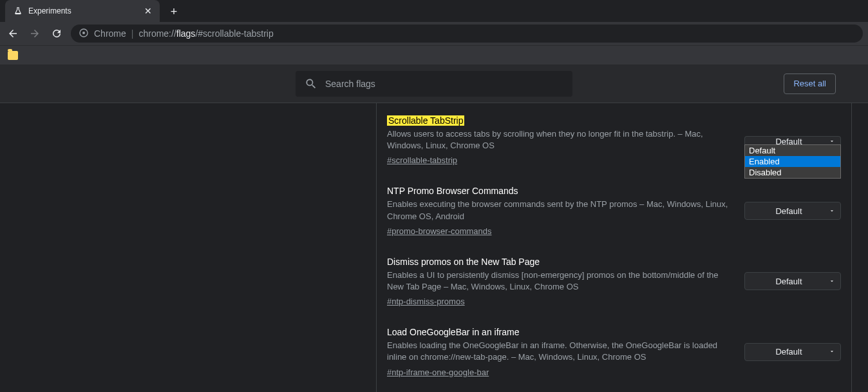 This screenshot has width=868, height=392. Describe the element at coordinates (614, 141) in the screenshot. I see `flag-scrollable-tabstrip: Scrollable TabStrip Allows users to acce…` at that location.